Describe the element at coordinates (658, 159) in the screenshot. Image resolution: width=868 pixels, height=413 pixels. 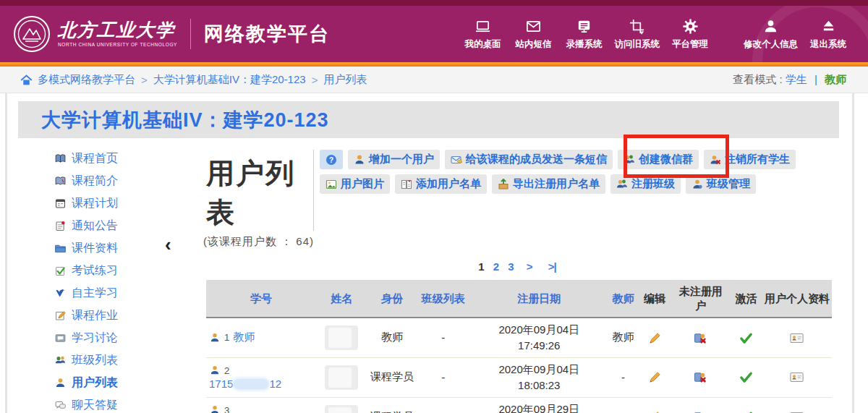
I see `create-wechat-group-button: 创建微信群` at that location.